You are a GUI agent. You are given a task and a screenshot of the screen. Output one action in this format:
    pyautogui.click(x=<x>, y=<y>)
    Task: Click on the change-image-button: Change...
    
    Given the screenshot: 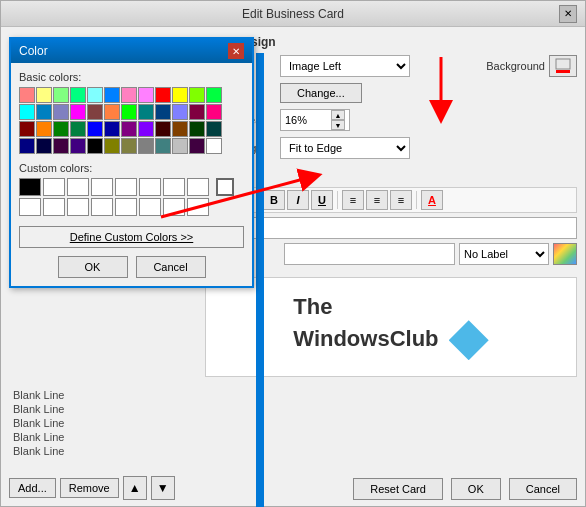 What is the action you would take?
    pyautogui.click(x=321, y=93)
    